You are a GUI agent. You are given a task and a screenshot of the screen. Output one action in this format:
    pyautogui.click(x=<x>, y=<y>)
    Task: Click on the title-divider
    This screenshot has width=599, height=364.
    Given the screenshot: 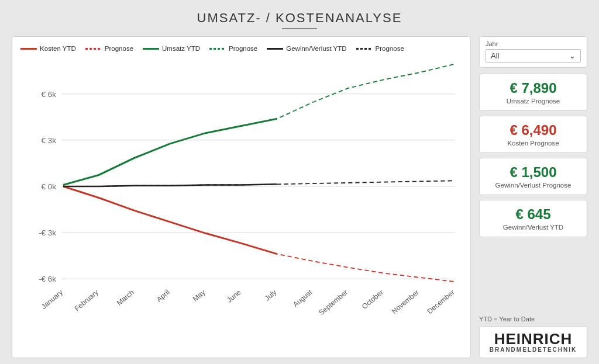 What is the action you would take?
    pyautogui.click(x=300, y=29)
    